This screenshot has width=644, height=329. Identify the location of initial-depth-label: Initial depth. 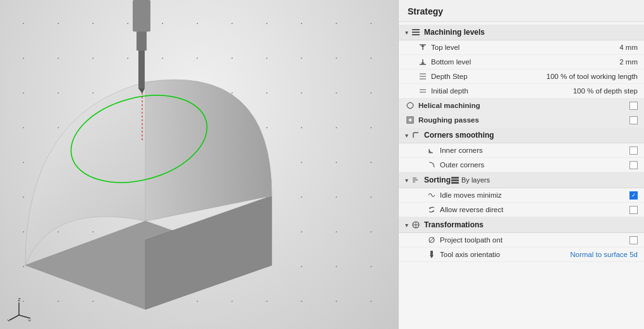
(499, 91).